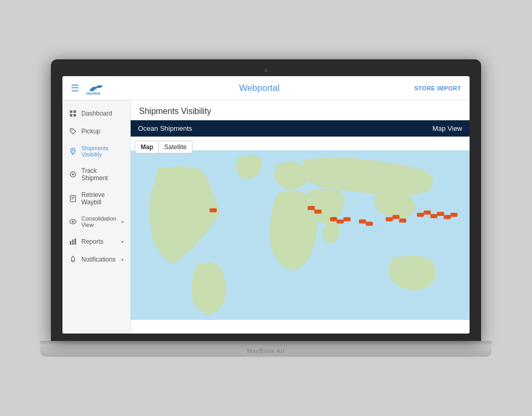  Describe the element at coordinates (176, 147) in the screenshot. I see `satellite-button: Satellite` at that location.